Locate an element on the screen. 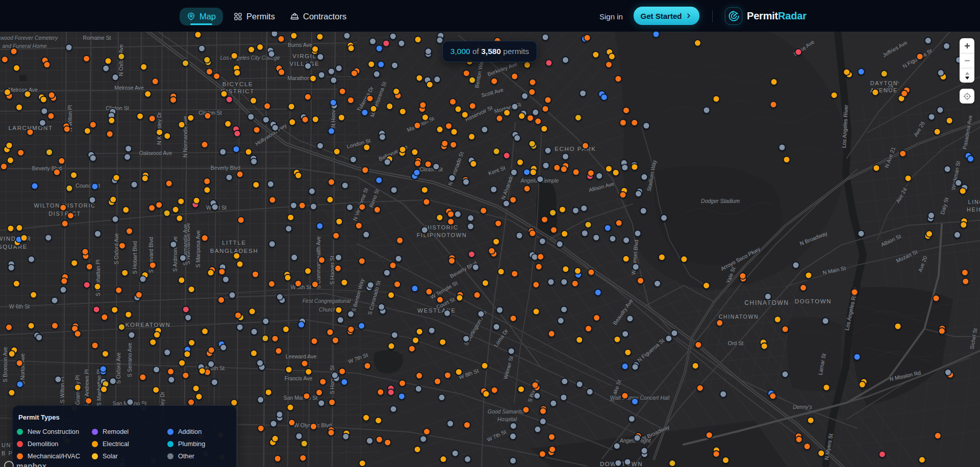  svg-text: First Congregational is located at coordinates (326, 301).